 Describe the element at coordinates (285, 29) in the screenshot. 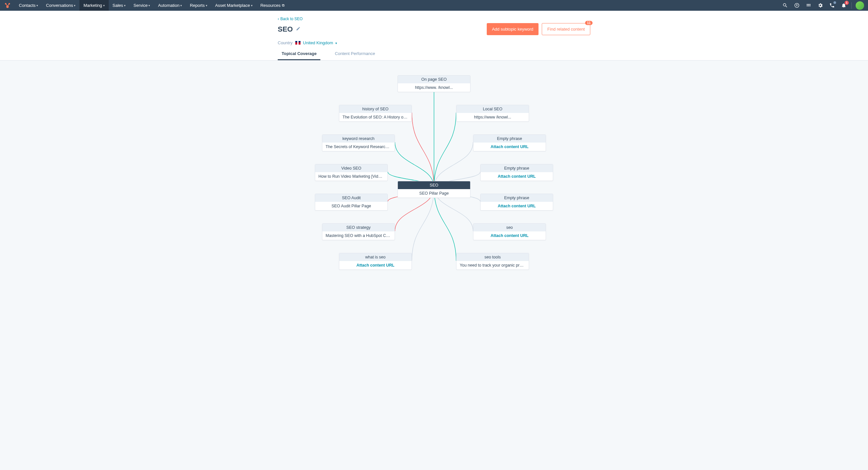

I see `page-title: SEO` at that location.